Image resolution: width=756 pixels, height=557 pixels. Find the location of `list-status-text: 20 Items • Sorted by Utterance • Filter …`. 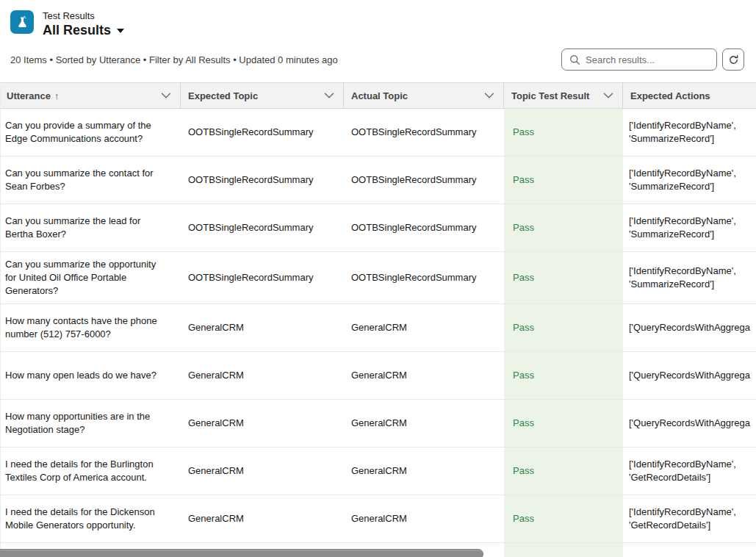

list-status-text: 20 Items • Sorted by Utterance • Filter … is located at coordinates (174, 60).